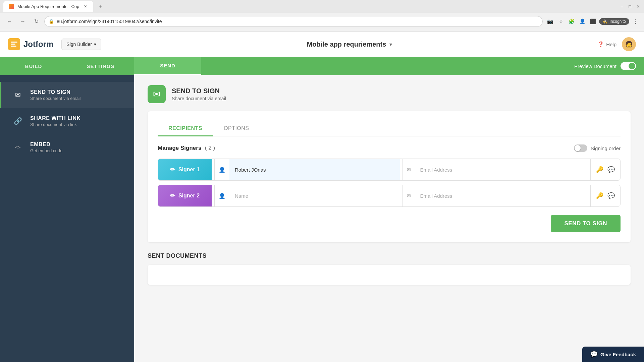  I want to click on help-button: ❓ Help, so click(607, 44).